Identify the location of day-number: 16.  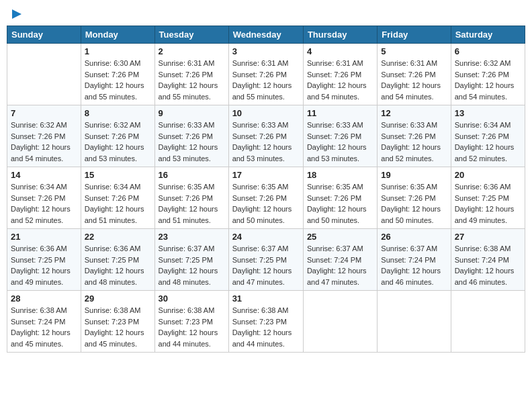
(192, 175).